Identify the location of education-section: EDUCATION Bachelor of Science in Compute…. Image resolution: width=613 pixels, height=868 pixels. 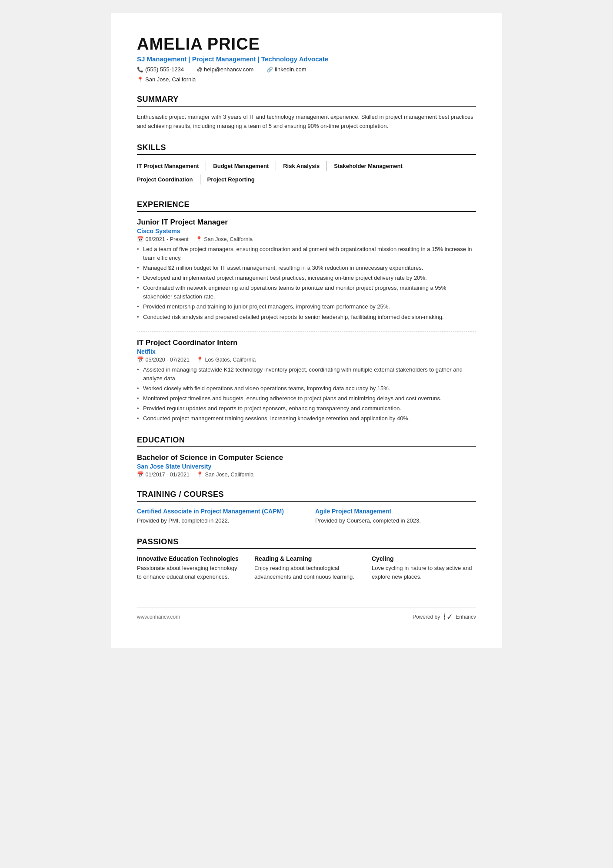
(306, 457).